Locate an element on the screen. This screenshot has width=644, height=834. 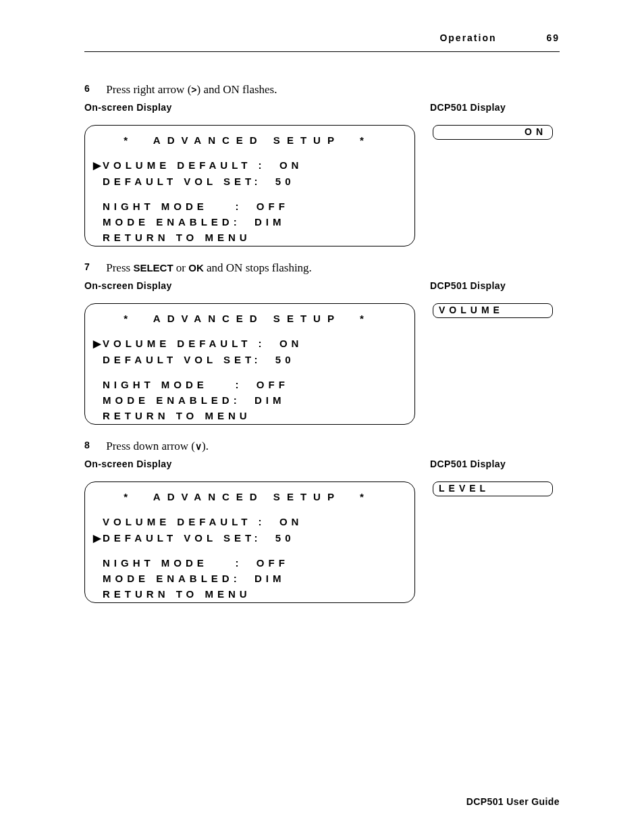
dcp-text: ON is located at coordinates (536, 132).